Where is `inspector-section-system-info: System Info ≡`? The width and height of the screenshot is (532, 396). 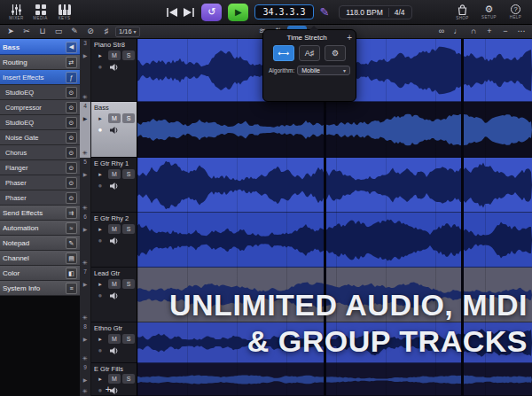 inspector-section-system-info: System Info ≡ is located at coordinates (40, 289).